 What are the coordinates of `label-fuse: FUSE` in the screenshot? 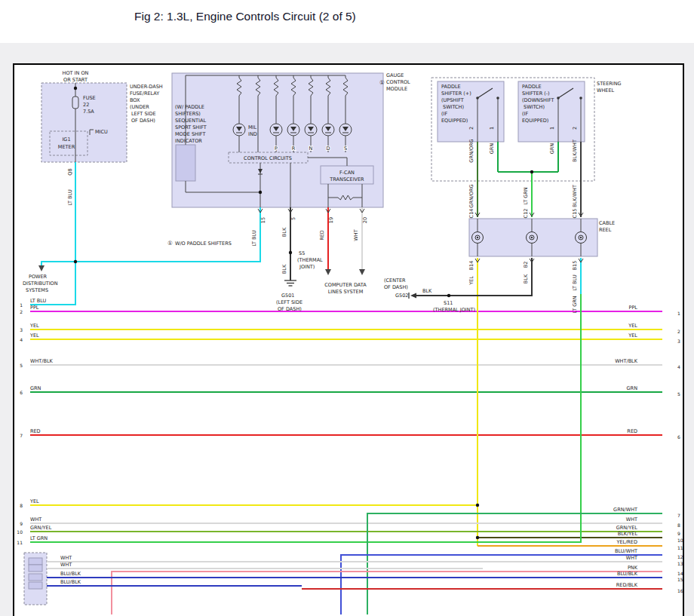 It's located at (89, 98).